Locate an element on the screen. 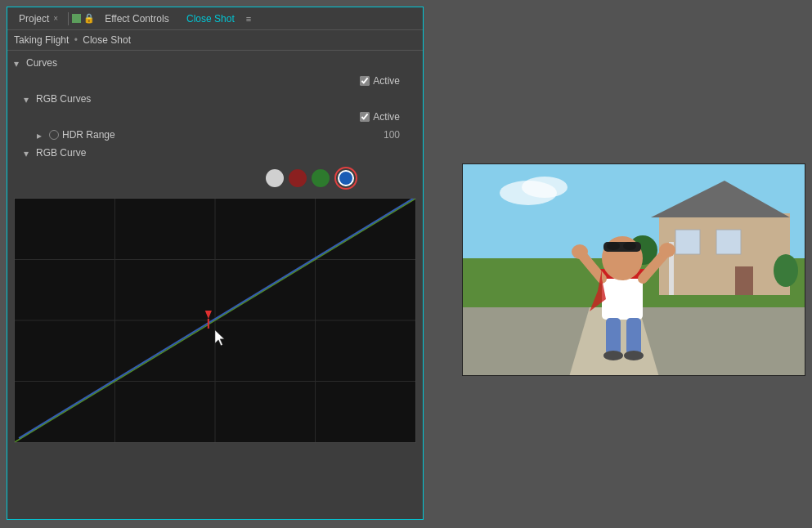 Image resolution: width=812 pixels, height=528 pixels. lock-icon: 🔒 is located at coordinates (89, 18).